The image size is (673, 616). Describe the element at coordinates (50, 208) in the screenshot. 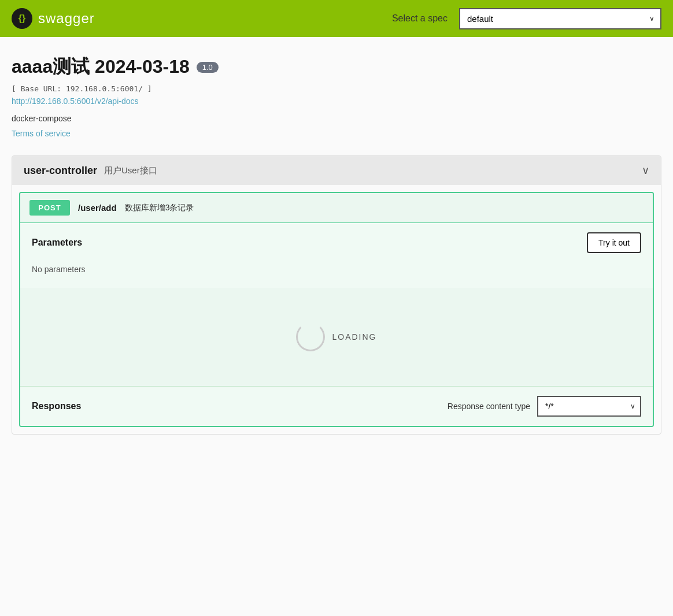

I see `method-badge: POST` at that location.